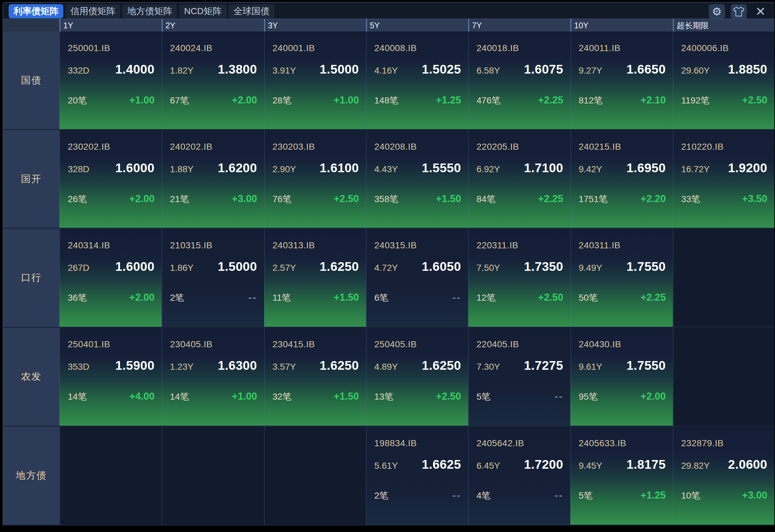  Describe the element at coordinates (519, 81) in the screenshot. I see `bond-cell: 240018.IB6.58Y1.6075476笔+2.25` at that location.